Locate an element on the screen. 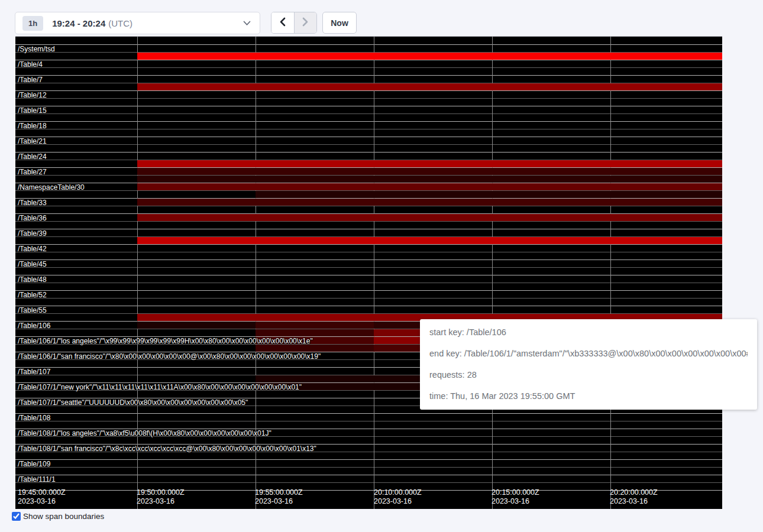  span-boundaries-label: Show span boundaries is located at coordinates (64, 517).